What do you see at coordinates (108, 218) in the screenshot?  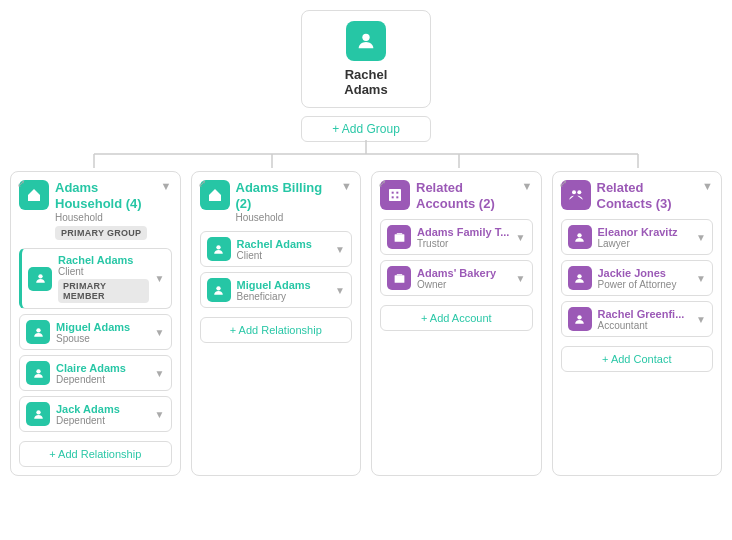 I see `col-1-subtitle: Household` at bounding box center [108, 218].